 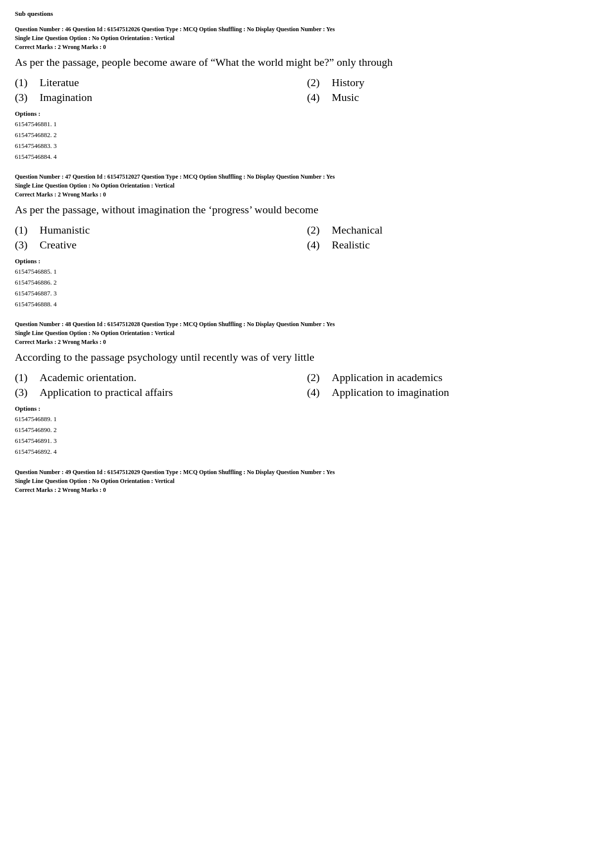 What do you see at coordinates (307, 477) in the screenshot?
I see `question-meta-q49: Question Number : 49 Question Id : 61547…` at bounding box center [307, 477].